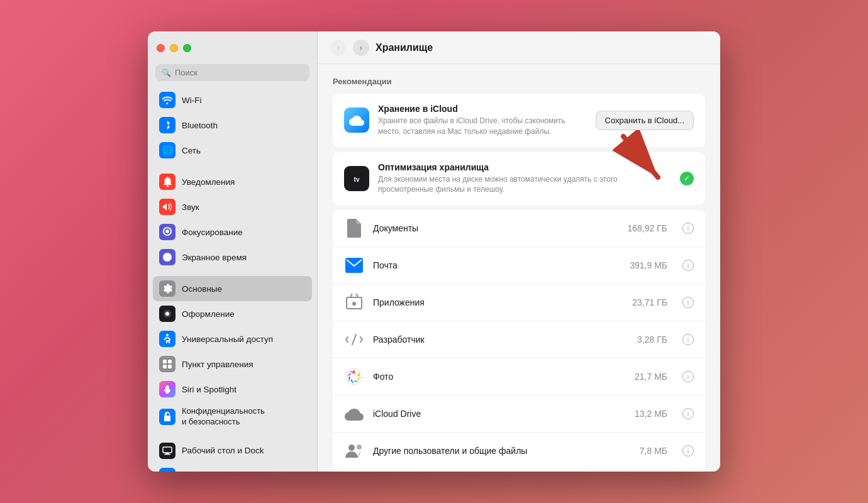 The image size is (868, 503). Describe the element at coordinates (519, 82) in the screenshot. I see `recommendations-title: Рекомендации` at that location.